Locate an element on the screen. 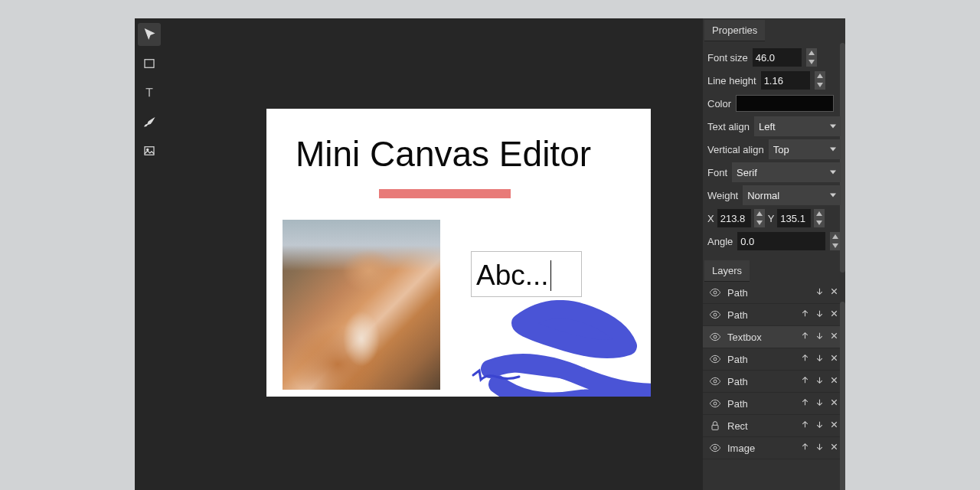 The height and width of the screenshot is (490, 980). font-size-label: Font size is located at coordinates (727, 58).